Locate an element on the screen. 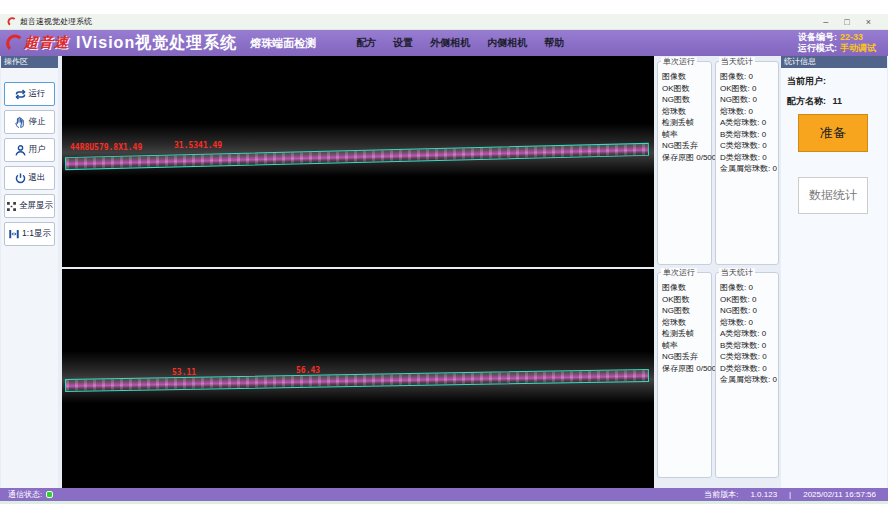  device-number-value: 22-33 is located at coordinates (852, 37).